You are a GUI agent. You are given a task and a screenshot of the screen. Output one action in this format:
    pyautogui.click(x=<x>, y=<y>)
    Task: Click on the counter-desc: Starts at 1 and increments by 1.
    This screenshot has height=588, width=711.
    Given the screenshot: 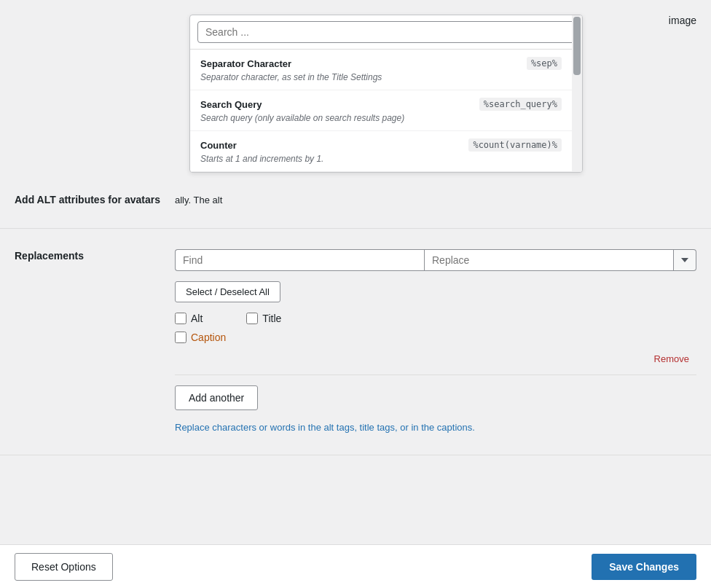 What is the action you would take?
    pyautogui.click(x=381, y=159)
    